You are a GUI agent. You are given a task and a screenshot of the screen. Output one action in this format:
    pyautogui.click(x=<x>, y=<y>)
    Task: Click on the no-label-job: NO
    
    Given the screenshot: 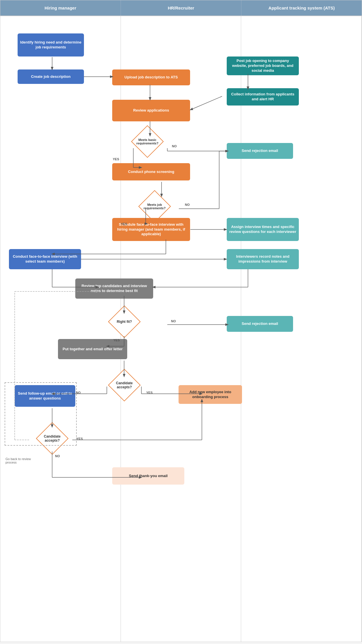 What is the action you would take?
    pyautogui.click(x=187, y=205)
    